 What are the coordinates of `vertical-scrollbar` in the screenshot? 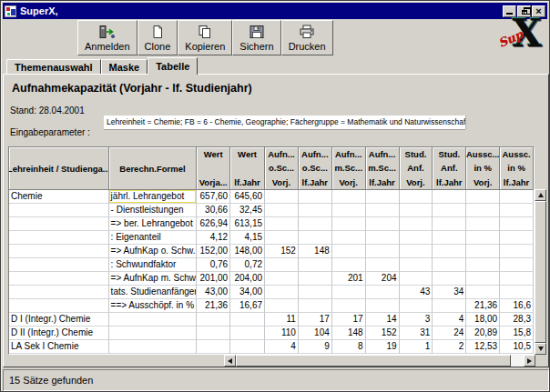 It's located at (541, 272).